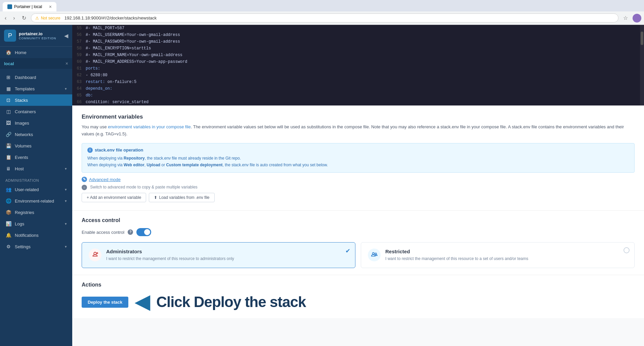 The height and width of the screenshot is (346, 644). Describe the element at coordinates (36, 36) in the screenshot. I see `sidebar-header: P portainer.io COMMUNITY EDITION ◀` at that location.